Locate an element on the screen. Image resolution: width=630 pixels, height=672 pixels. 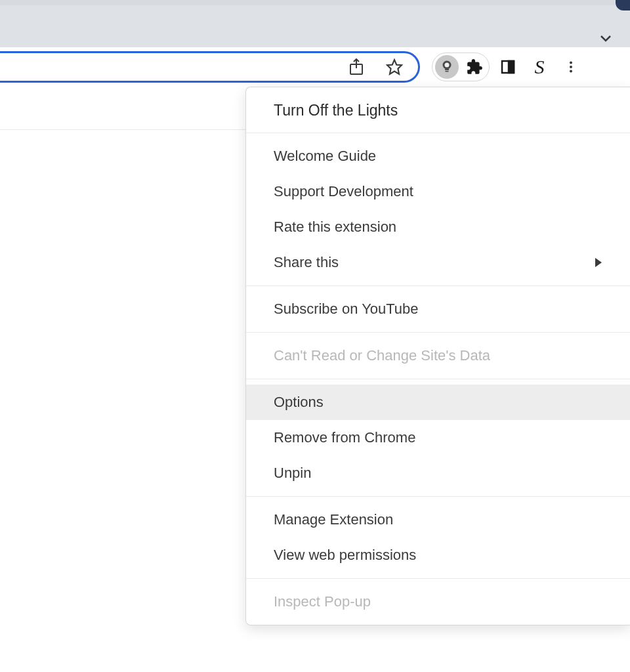
toolbar-icons: S is located at coordinates (508, 67).